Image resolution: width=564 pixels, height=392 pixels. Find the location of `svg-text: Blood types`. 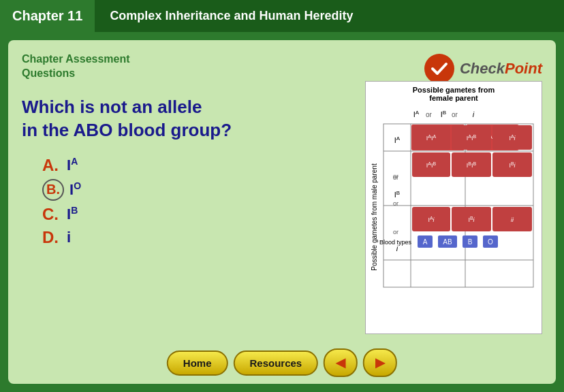

svg-text: Blood types is located at coordinates (396, 242).